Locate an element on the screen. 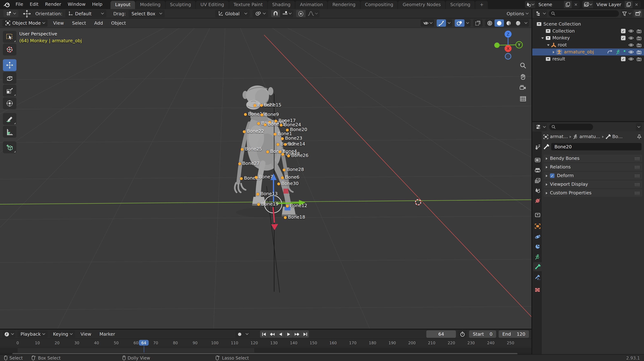  navigation-gizmo: Z Y X is located at coordinates (508, 46).